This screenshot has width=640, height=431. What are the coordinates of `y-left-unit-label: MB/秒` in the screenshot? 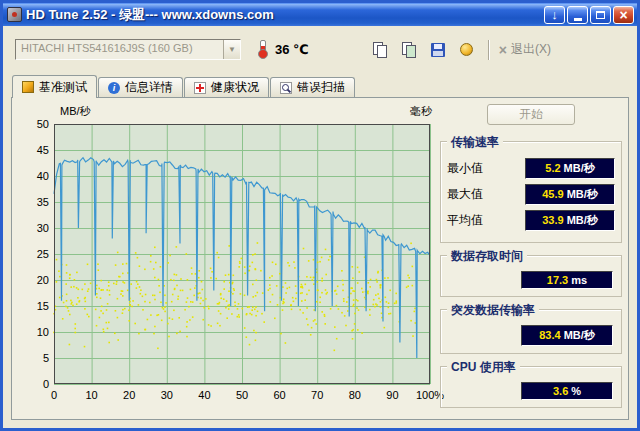 It's located at (76, 111).